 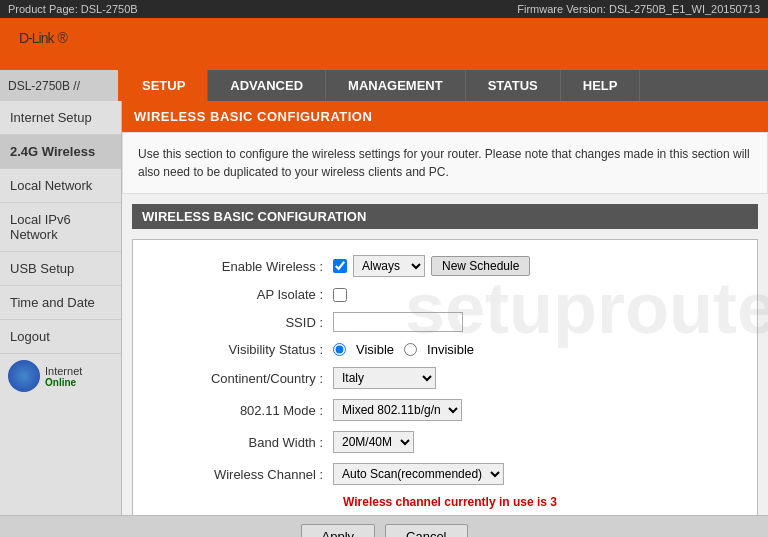 What do you see at coordinates (374, 442) in the screenshot?
I see `bandwidth-controls: 20M/40M 20M only` at bounding box center [374, 442].